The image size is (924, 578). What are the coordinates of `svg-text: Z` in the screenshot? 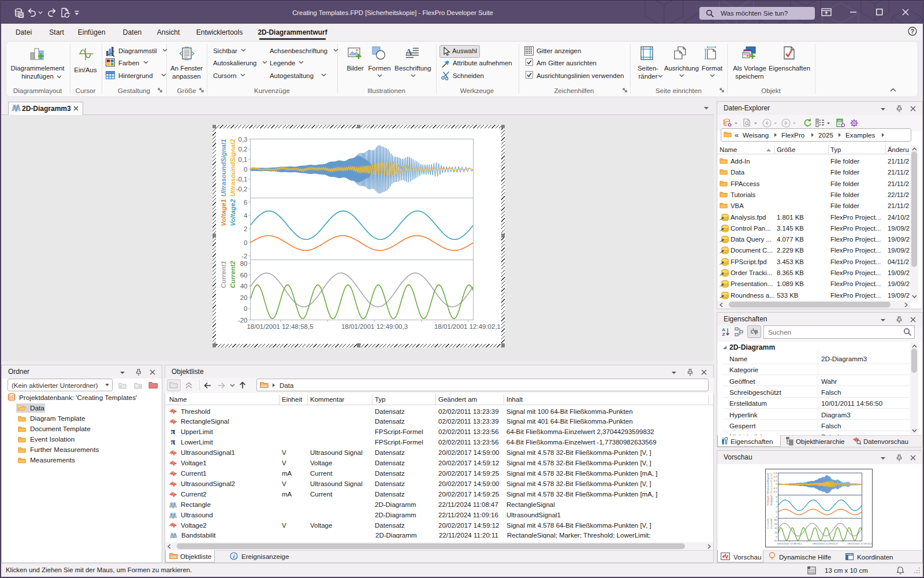 It's located at (724, 334).